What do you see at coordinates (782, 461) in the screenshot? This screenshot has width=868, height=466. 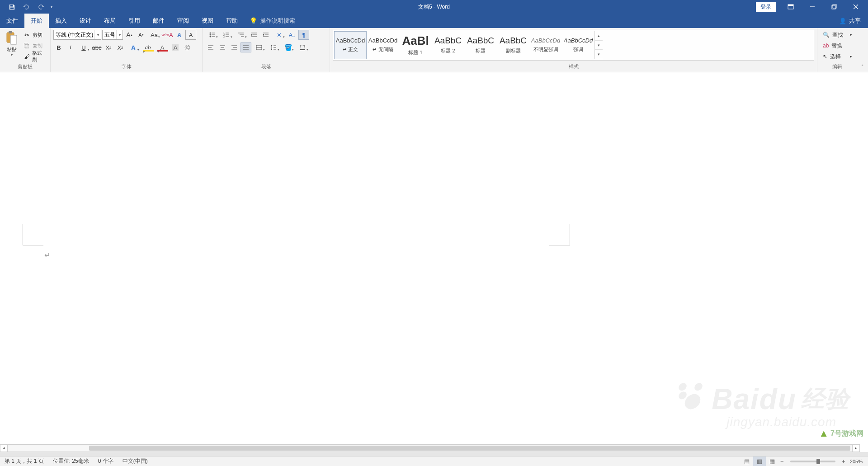 I see `zoom-out-button: −` at bounding box center [782, 461].